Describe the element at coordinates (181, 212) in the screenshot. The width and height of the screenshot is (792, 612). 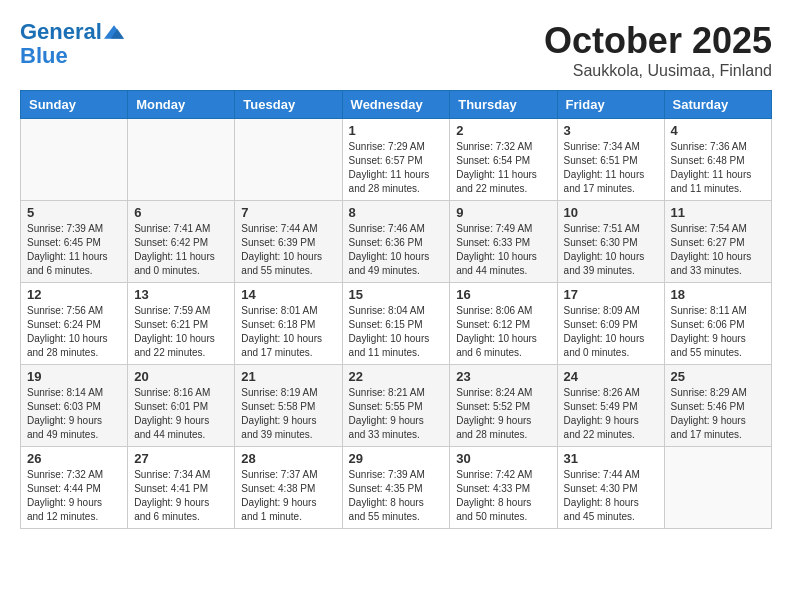
I see `day-number: 6` at that location.